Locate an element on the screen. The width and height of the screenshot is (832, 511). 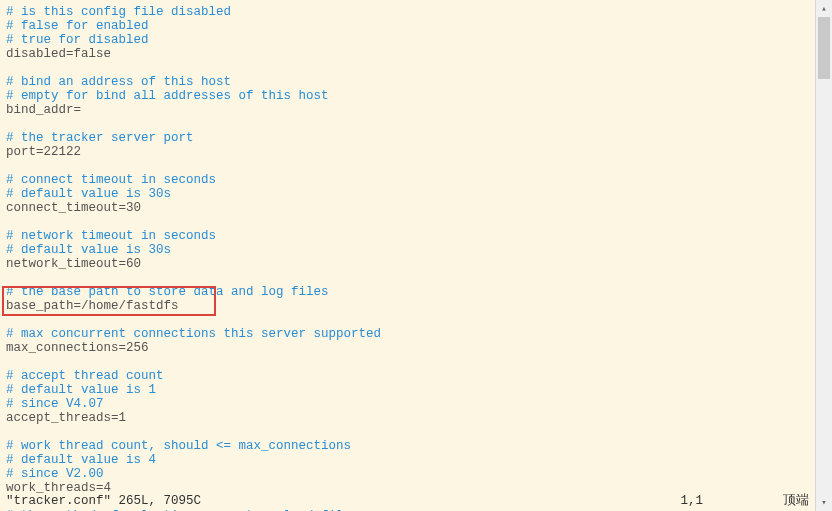
scroll-down-button: ▾ is located at coordinates (824, 502).